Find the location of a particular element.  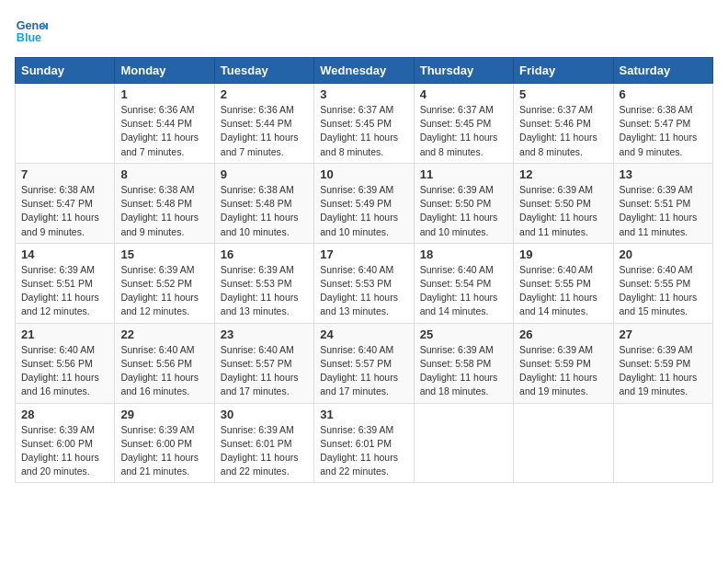

day-number: 22 is located at coordinates (164, 335).